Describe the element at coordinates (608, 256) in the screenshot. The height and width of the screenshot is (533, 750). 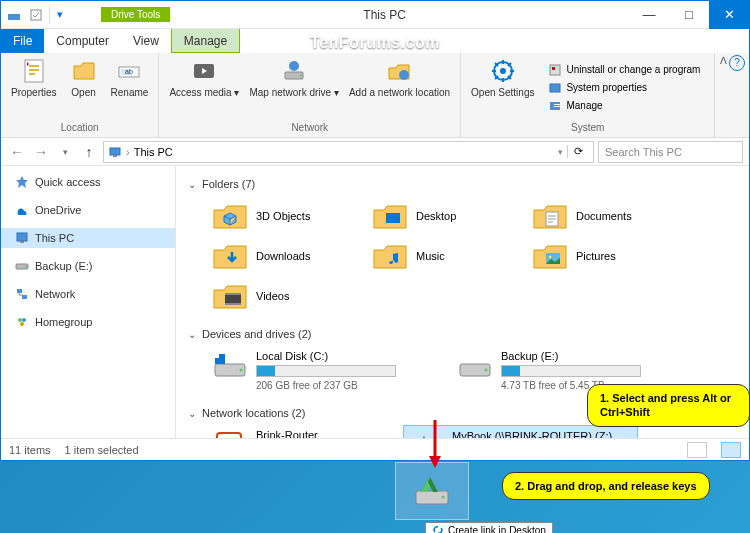
I see `folder-pictures: Pictures` at that location.